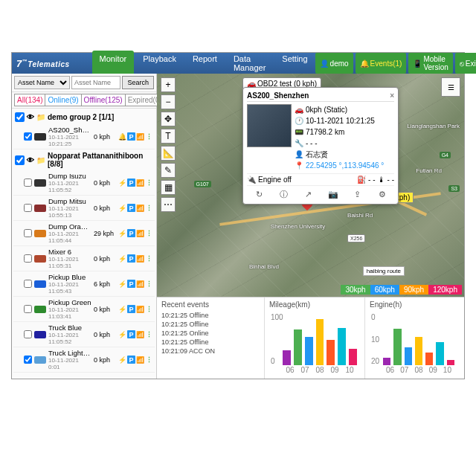 The width and height of the screenshot is (476, 476). I want to click on event-item: 10:21:25 Online, so click(210, 333).